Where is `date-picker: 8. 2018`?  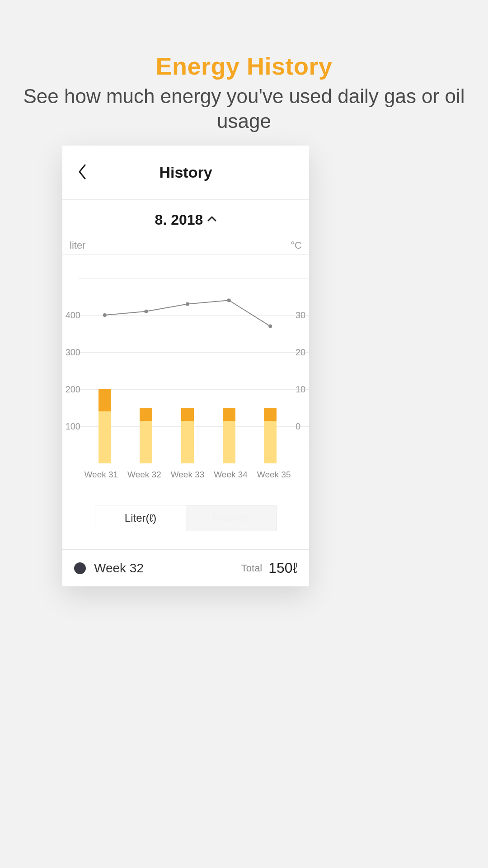
date-picker: 8. 2018 is located at coordinates (186, 220).